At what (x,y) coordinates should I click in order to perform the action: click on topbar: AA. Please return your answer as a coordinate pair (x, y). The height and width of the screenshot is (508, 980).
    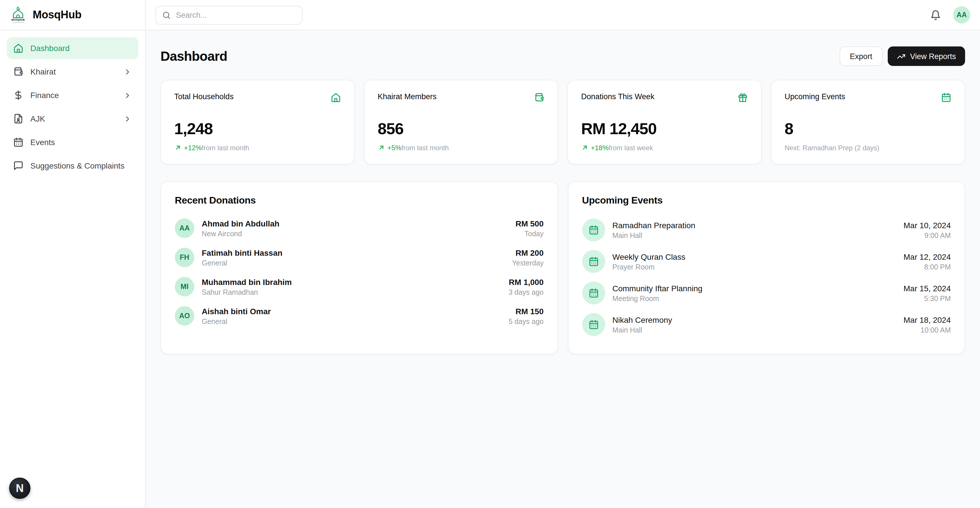
    Looking at the image, I should click on (563, 15).